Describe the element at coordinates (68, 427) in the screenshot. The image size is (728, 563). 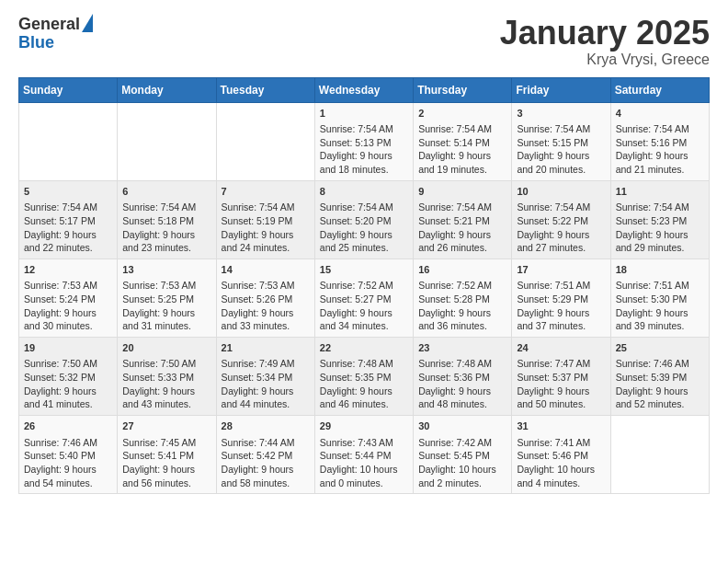
I see `day-number: 26` at that location.